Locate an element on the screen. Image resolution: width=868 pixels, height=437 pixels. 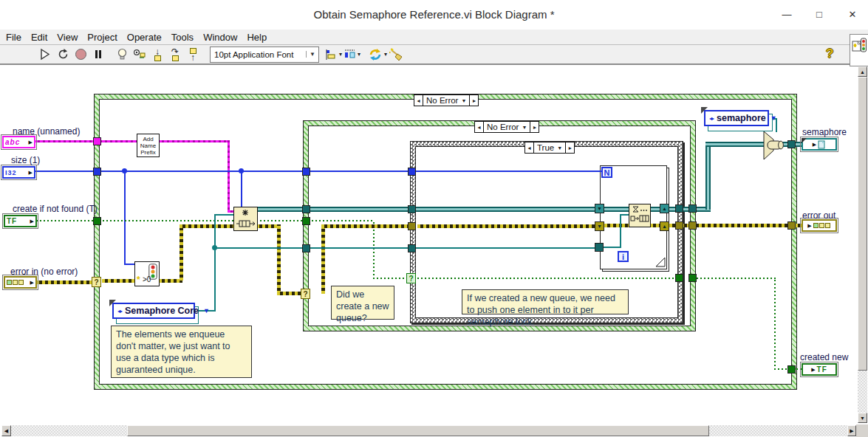
tunnel-queue-mid is located at coordinates (306, 210).